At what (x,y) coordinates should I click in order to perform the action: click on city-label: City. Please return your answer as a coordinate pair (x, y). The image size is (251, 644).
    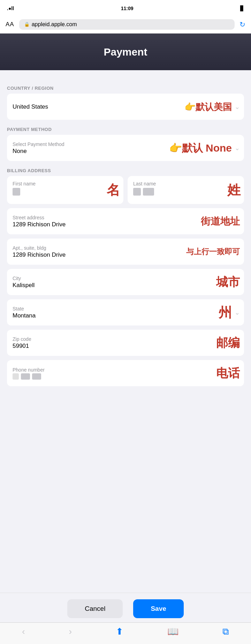
    Looking at the image, I should click on (126, 278).